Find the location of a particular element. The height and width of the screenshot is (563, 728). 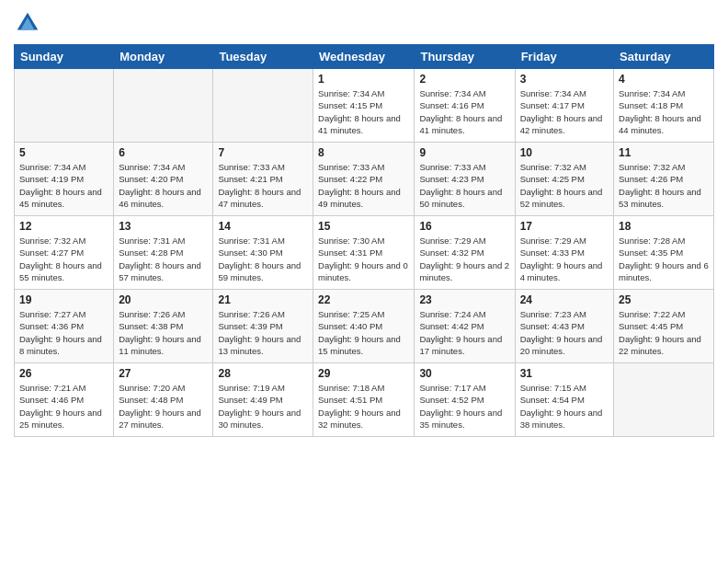

day-info: Sunrise: 7:28 AM Sunset: 4:35 PM Dayligh… is located at coordinates (664, 259).